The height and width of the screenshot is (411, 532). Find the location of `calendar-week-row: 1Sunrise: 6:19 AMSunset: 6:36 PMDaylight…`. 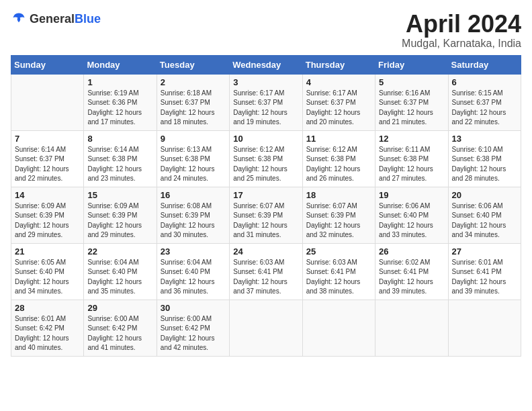

calendar-week-row: 1Sunrise: 6:19 AMSunset: 6:36 PMDaylight… is located at coordinates (266, 102).